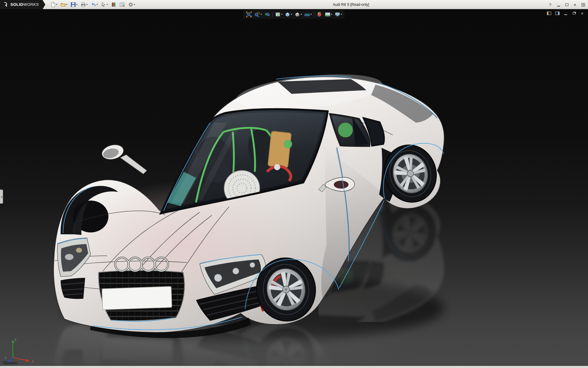  Describe the element at coordinates (288, 14) in the screenshot. I see `view-orientation-button: ▾` at that location.